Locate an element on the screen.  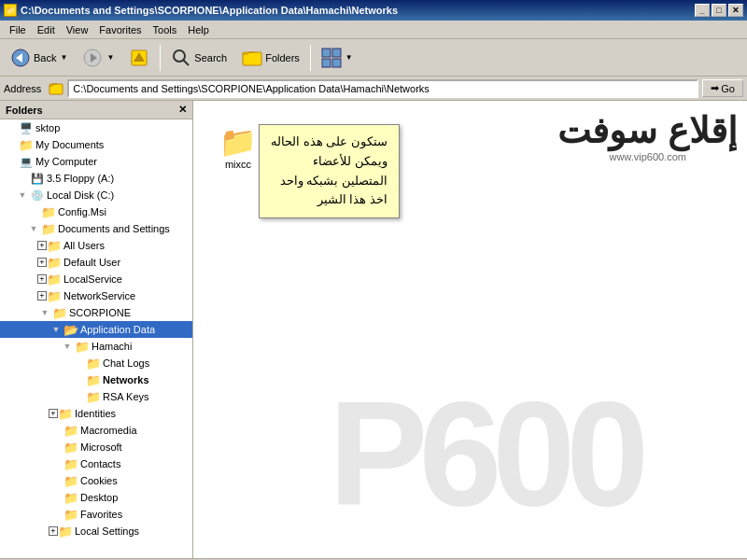
sidebar-item-desktop: 🖥️ sktop is located at coordinates (96, 128).